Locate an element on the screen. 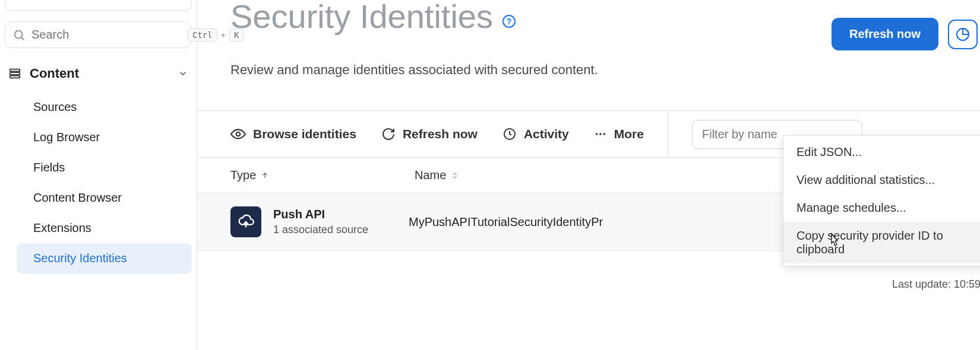 The width and height of the screenshot is (980, 350). last-update-text: Last update: 10:59:2 is located at coordinates (936, 285).